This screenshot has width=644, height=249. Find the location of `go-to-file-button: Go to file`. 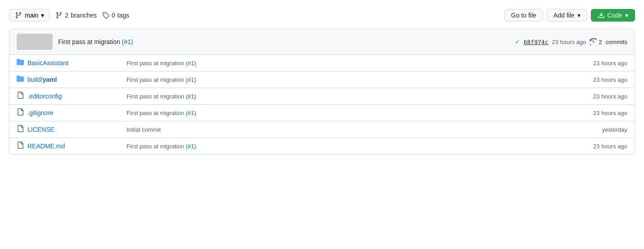

go-to-file-button: Go to file is located at coordinates (524, 15).